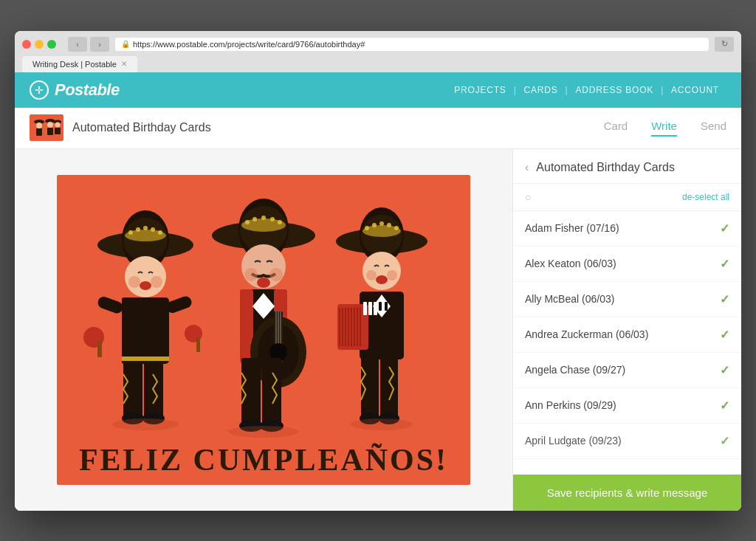  I want to click on close-dot, so click(27, 44).